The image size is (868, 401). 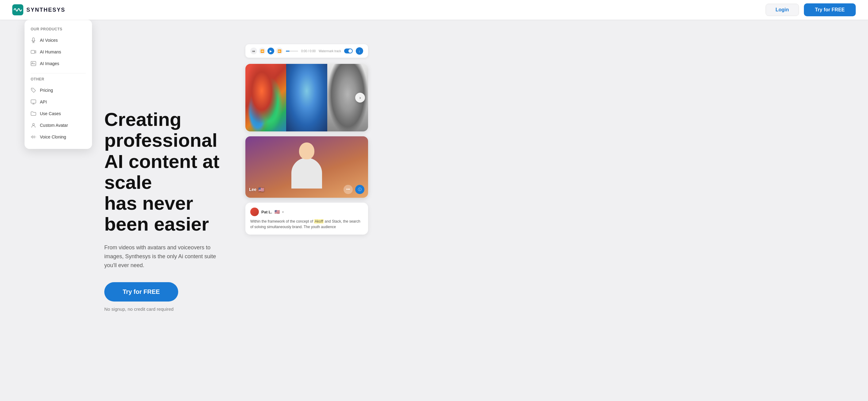 I want to click on right-panel: ⏮ ⏪ ▶ ⏩ 0:00 / 0:00 Watermark track ↓, so click(x=310, y=210).